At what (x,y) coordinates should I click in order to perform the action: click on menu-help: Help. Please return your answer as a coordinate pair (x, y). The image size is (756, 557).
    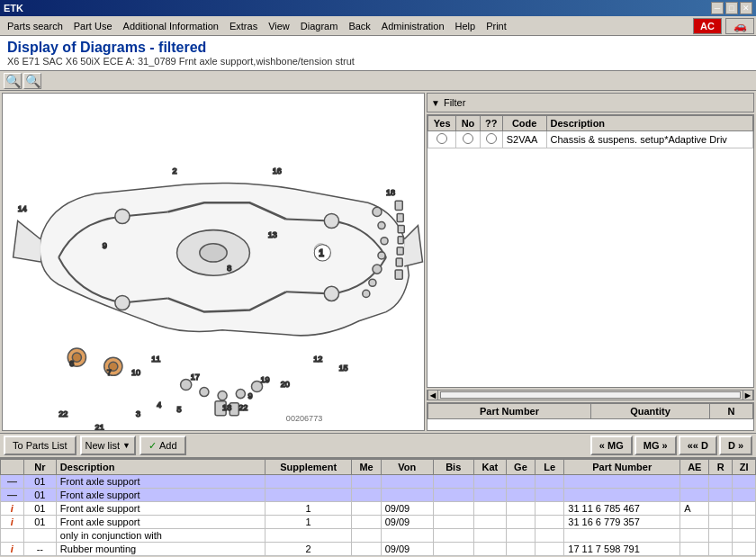
    Looking at the image, I should click on (466, 26).